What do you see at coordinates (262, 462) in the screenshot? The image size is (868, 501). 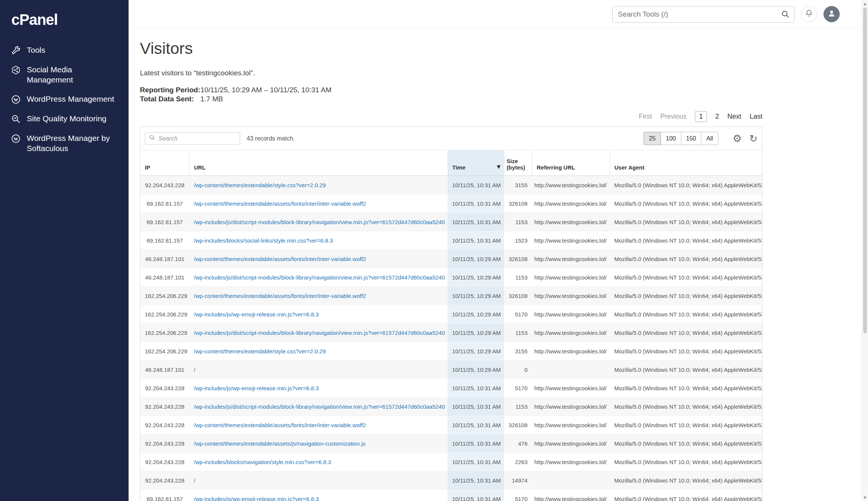 I see `url-link: /wp-includes/blocks/navigation/style.min…` at bounding box center [262, 462].